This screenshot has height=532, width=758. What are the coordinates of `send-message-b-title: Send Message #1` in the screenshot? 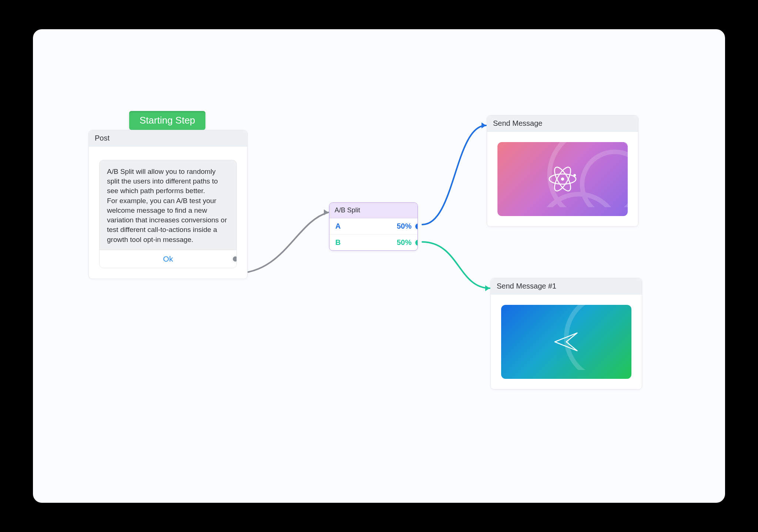 It's located at (526, 286).